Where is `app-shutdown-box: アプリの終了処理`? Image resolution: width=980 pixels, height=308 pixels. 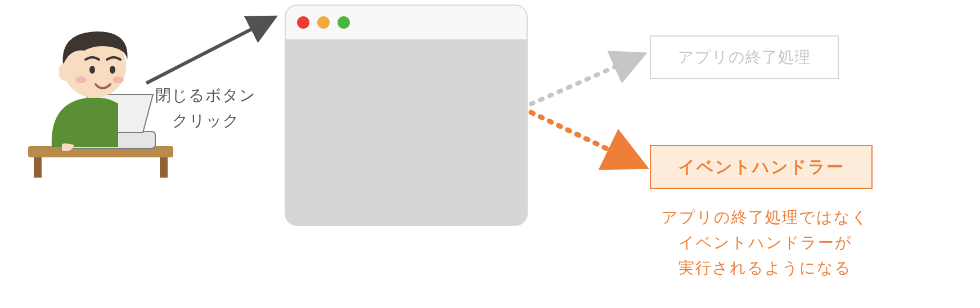 app-shutdown-box: アプリの終了処理 is located at coordinates (744, 57).